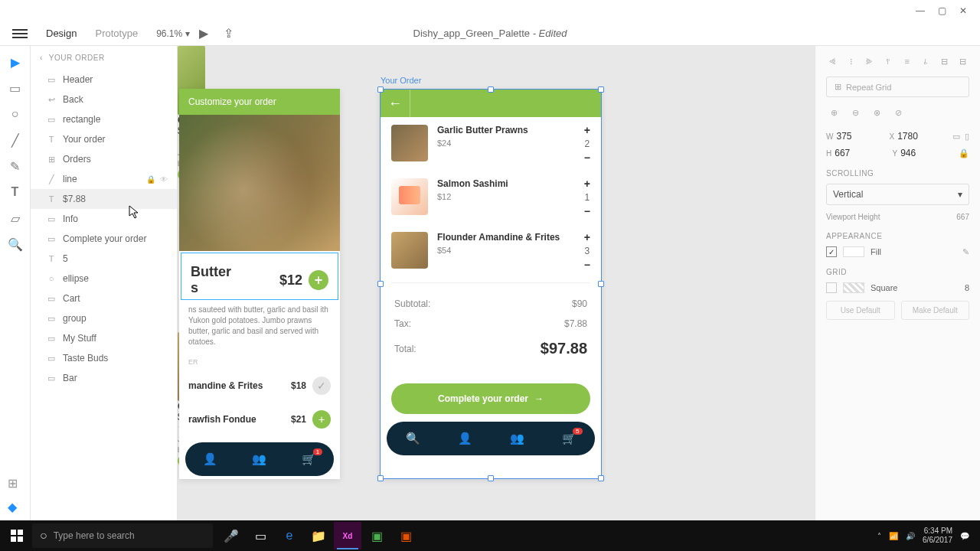  What do you see at coordinates (491, 399) in the screenshot?
I see `complete-order-button: Complete your order→` at bounding box center [491, 399].